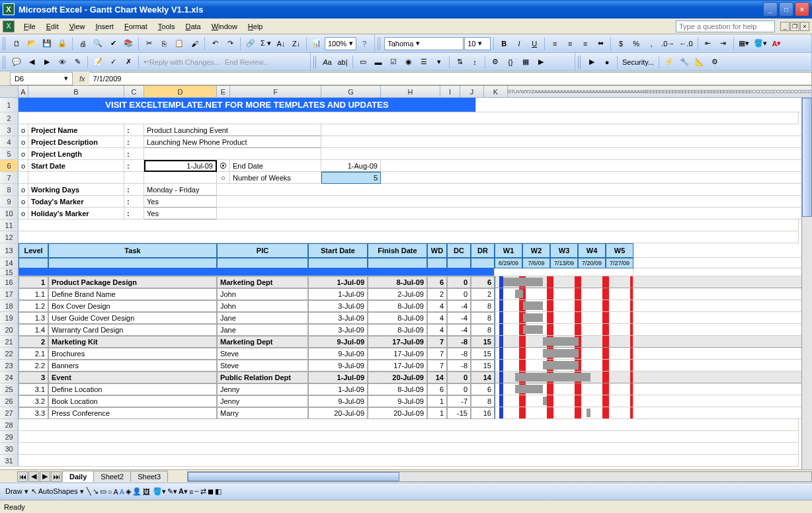 The width and height of the screenshot is (812, 513). I want to click on row-21: 21, so click(9, 342).